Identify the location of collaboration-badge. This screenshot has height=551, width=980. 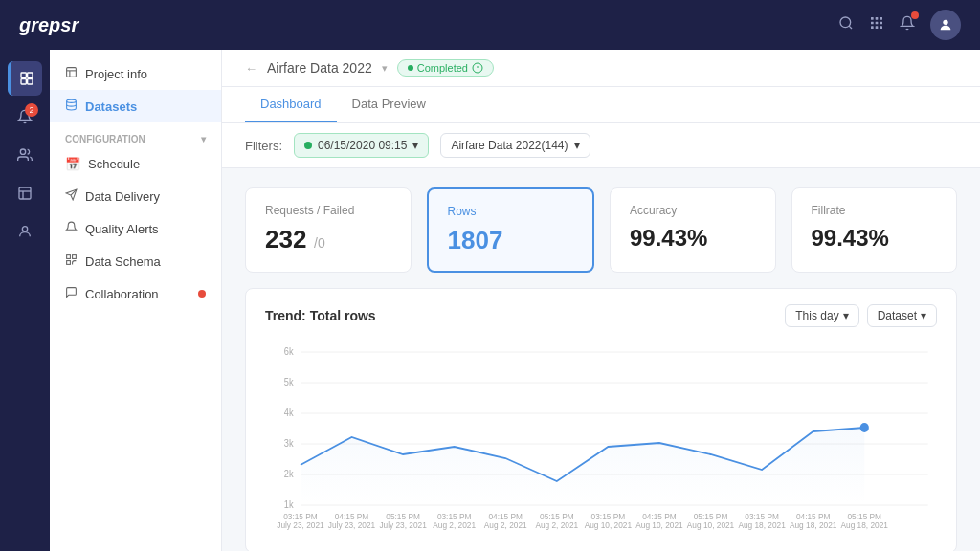
(202, 294).